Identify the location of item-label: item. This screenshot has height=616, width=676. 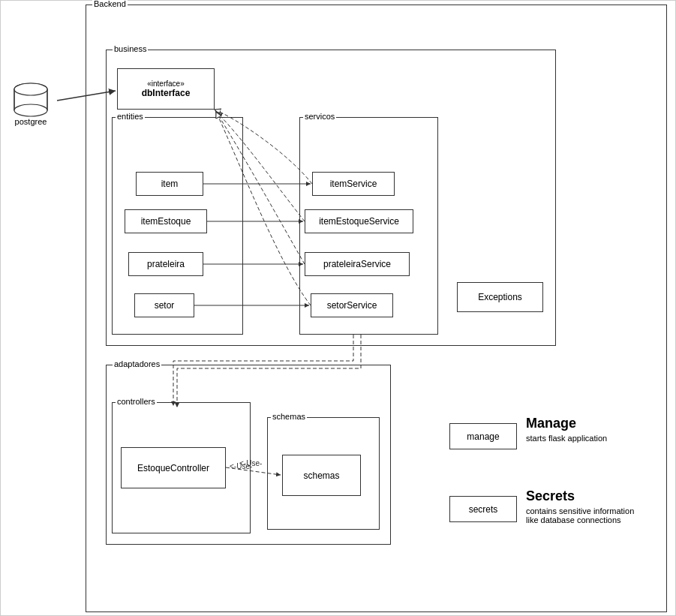
(170, 184).